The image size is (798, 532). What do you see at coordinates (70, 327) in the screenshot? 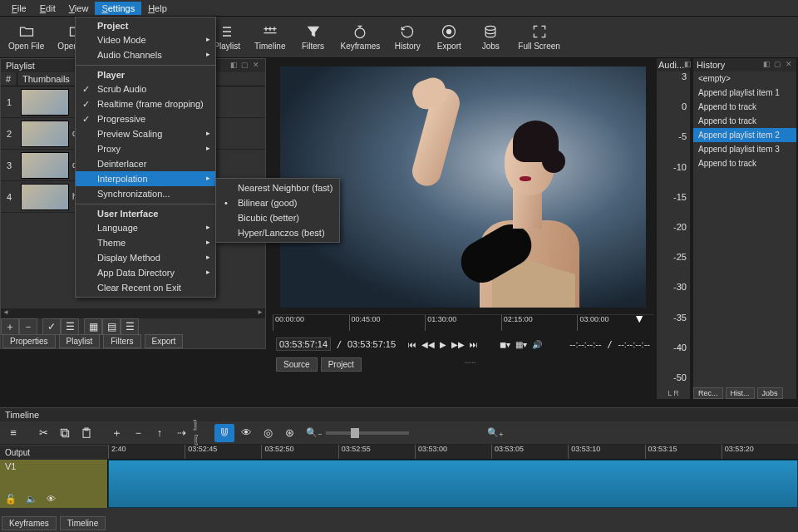
I see `list-view-button: ☰` at bounding box center [70, 327].